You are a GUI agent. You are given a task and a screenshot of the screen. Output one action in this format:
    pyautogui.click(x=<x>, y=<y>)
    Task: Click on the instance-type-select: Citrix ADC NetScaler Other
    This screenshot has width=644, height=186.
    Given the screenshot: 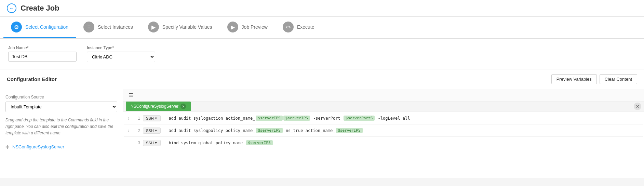 What is the action you would take?
    pyautogui.click(x=121, y=57)
    